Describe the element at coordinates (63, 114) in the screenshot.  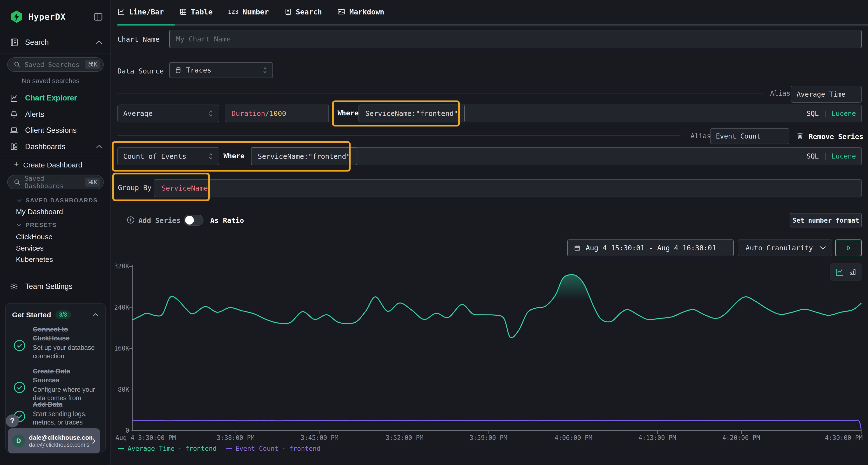
I see `sidebar-item-label: Alerts` at that location.